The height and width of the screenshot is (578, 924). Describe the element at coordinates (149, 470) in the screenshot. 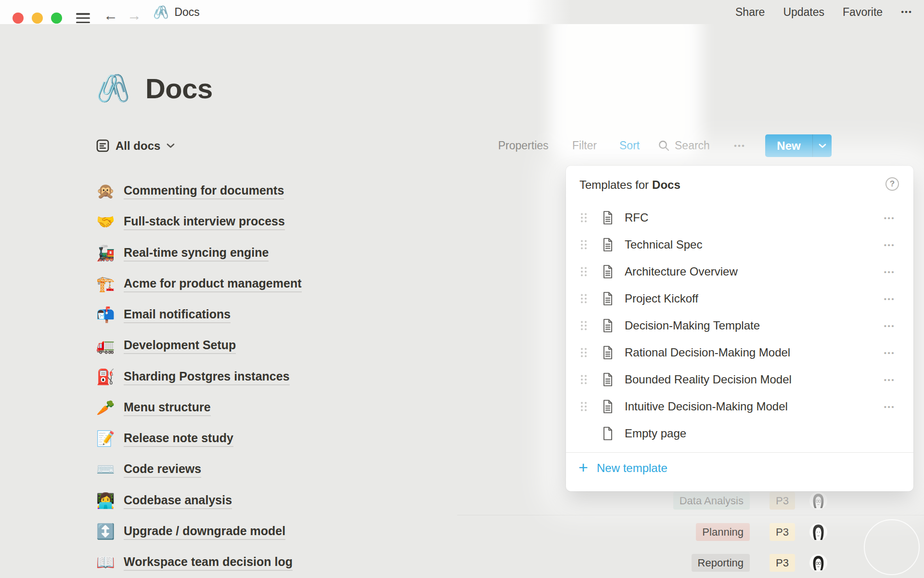

I see `doc-row: ⌨️Code reviews` at that location.